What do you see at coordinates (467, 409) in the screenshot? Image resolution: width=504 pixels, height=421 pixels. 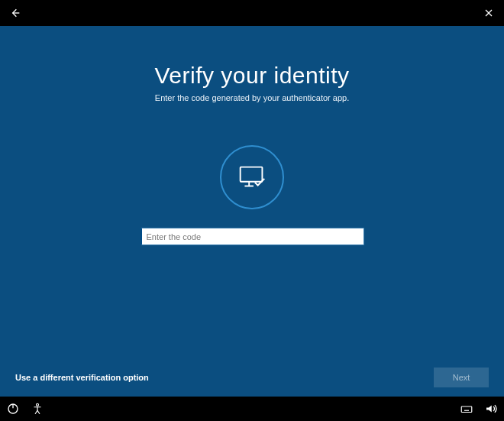 I see `keyboard-icon` at bounding box center [467, 409].